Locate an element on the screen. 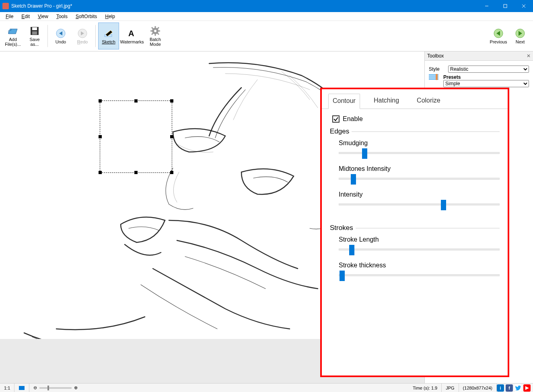 The width and height of the screenshot is (533, 392). slider-intensity is located at coordinates (419, 204).